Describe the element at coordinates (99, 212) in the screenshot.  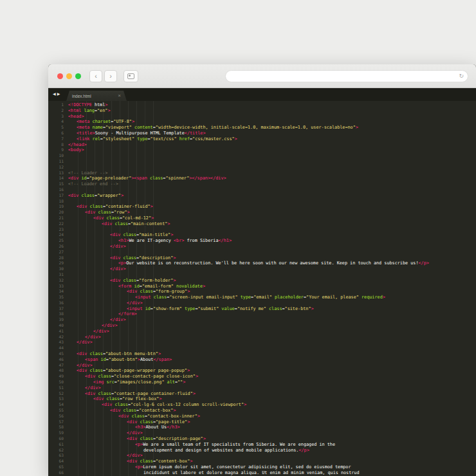
I see `code-line-text: <div class="row">` at that location.